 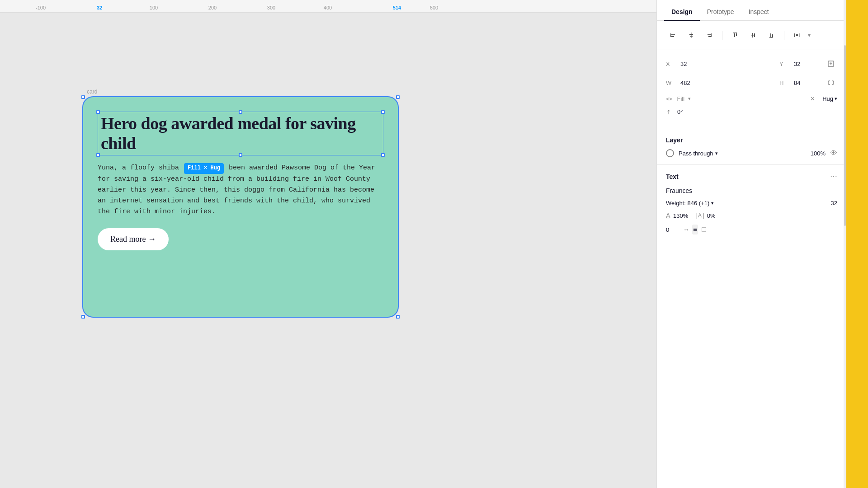 I want to click on tab-inspect: Inspect, so click(x=759, y=12).